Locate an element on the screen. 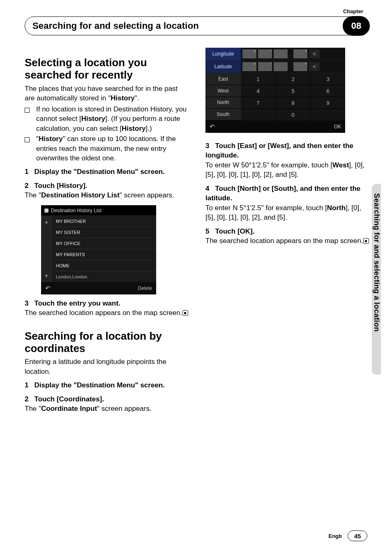 The height and width of the screenshot is (556, 392). longitude-row: Longitude ° ' . " < is located at coordinates (275, 54).